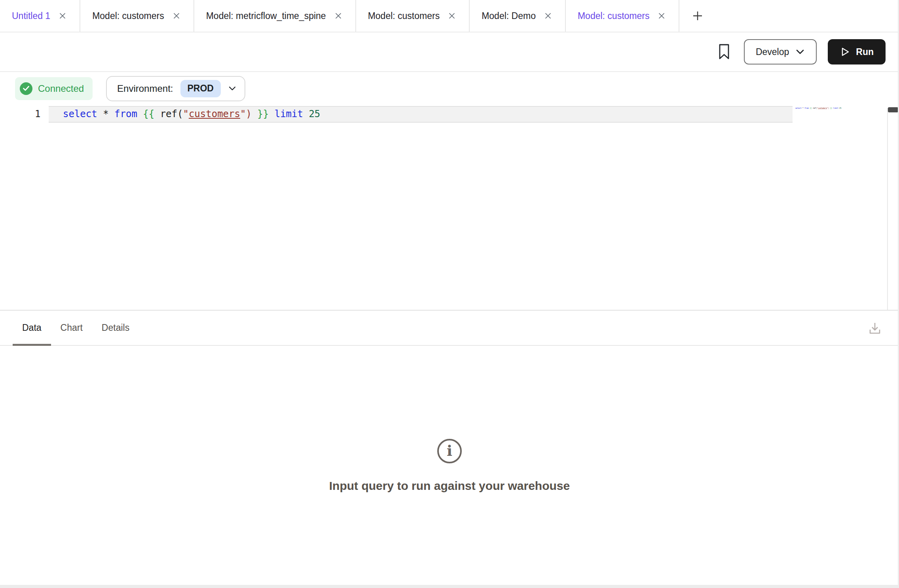 The width and height of the screenshot is (899, 588). Describe the element at coordinates (450, 328) in the screenshot. I see `results-tab-bar: DataChartDetails` at that location.